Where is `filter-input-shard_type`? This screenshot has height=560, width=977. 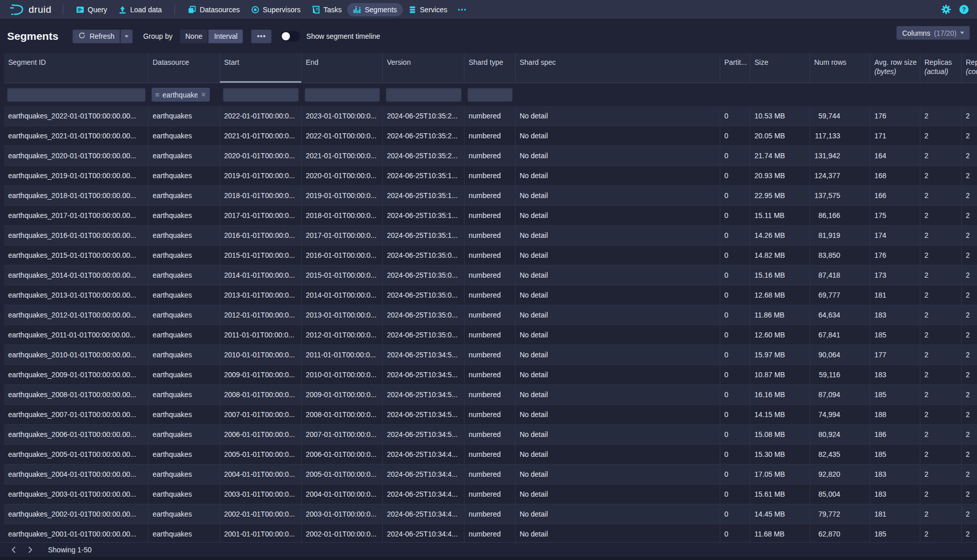 filter-input-shard_type is located at coordinates (490, 95).